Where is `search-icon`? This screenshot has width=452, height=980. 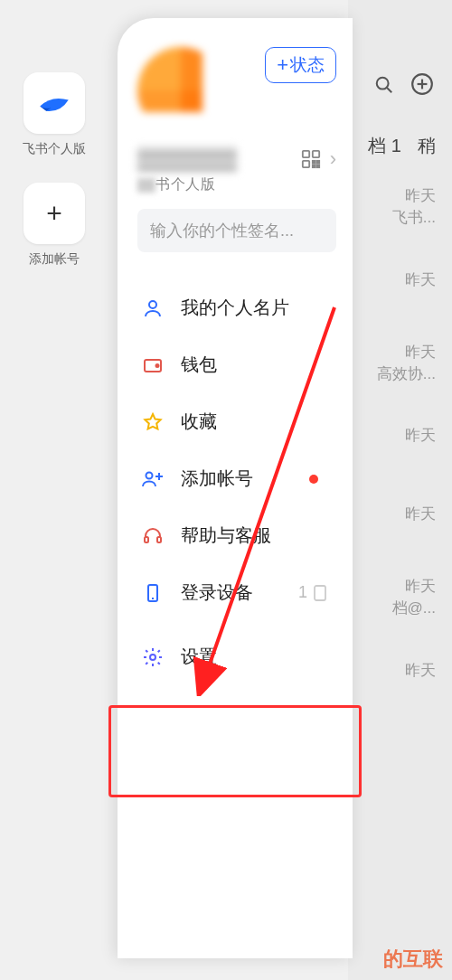
search-icon is located at coordinates (384, 87).